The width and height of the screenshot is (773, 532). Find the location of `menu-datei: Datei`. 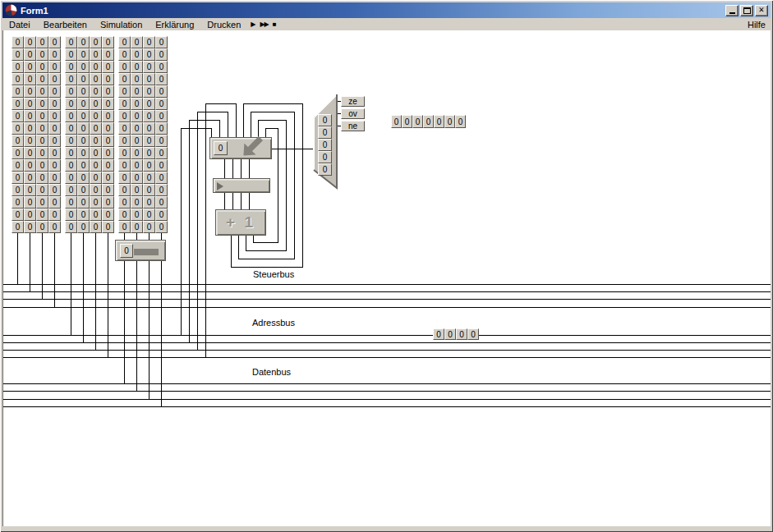

menu-datei: Datei is located at coordinates (20, 25).